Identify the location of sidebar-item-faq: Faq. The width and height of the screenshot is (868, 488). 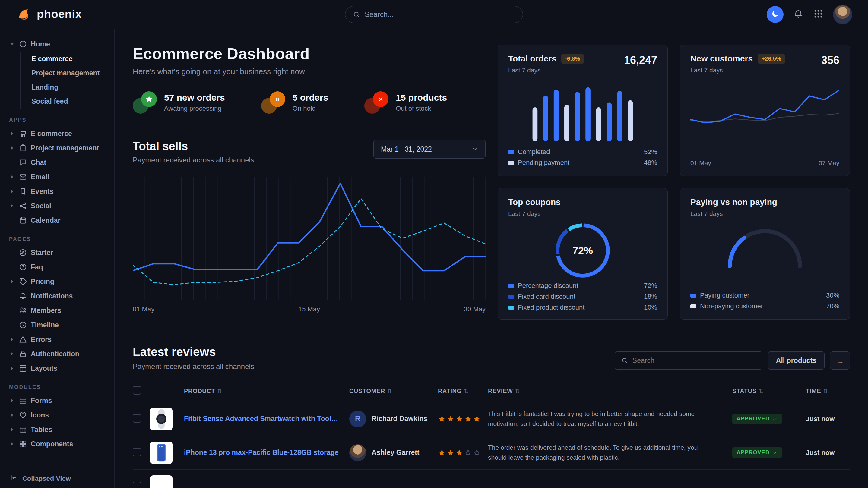
(57, 267).